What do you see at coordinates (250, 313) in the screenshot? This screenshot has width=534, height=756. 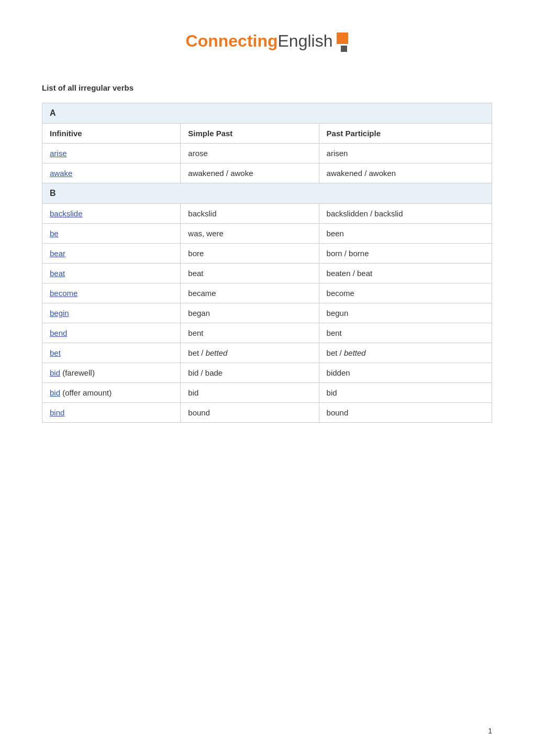 I see `cell-simple-past-begin: began` at bounding box center [250, 313].